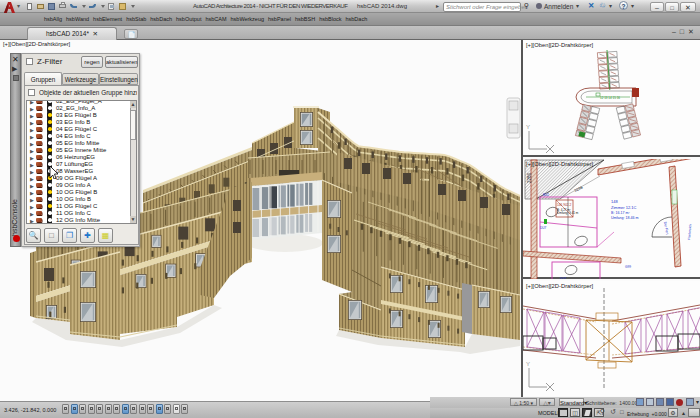  Describe the element at coordinates (546, 195) in the screenshot. I see `svg-text: B02` at that location.